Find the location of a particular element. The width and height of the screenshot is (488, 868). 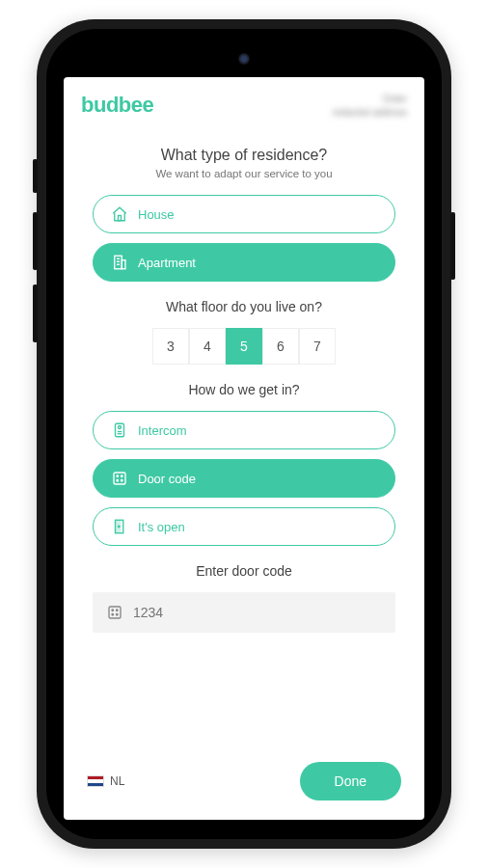

question-access-title: How do we get in? is located at coordinates (244, 390).